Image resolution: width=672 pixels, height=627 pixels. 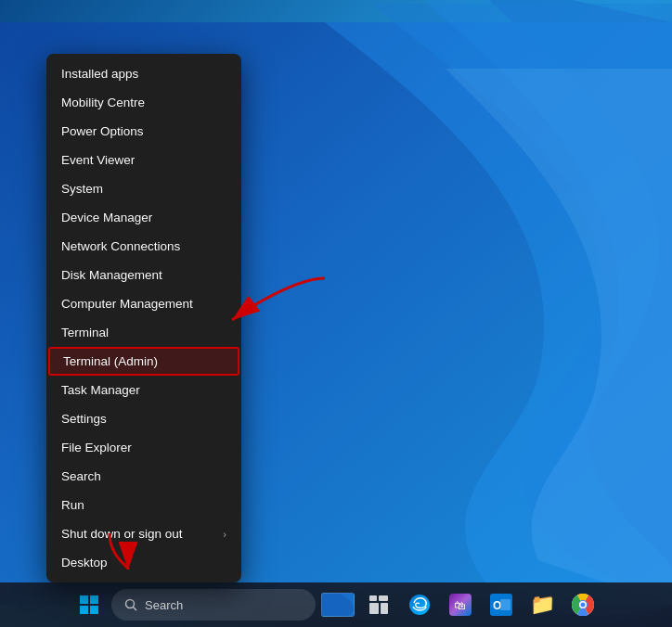 What do you see at coordinates (225, 534) in the screenshot?
I see `chevron-right-icon: ›` at bounding box center [225, 534].